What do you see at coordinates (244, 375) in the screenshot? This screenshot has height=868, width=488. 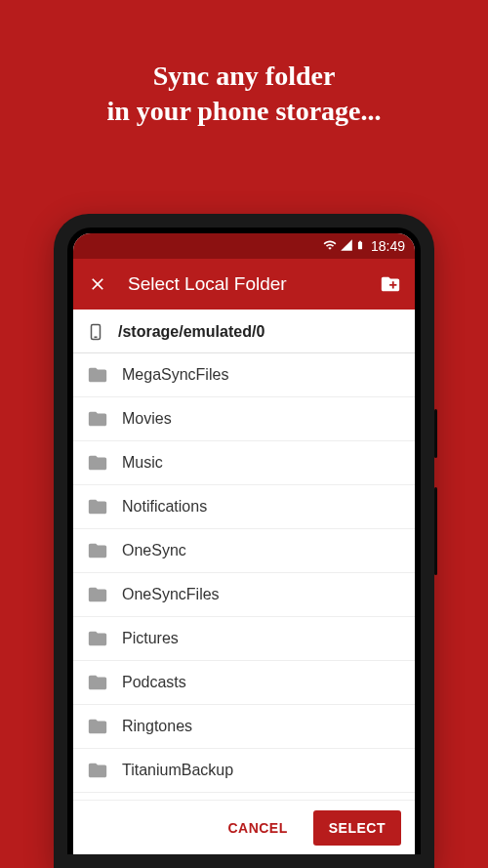 I see `folder-item: MegaSyncFiles` at bounding box center [244, 375].